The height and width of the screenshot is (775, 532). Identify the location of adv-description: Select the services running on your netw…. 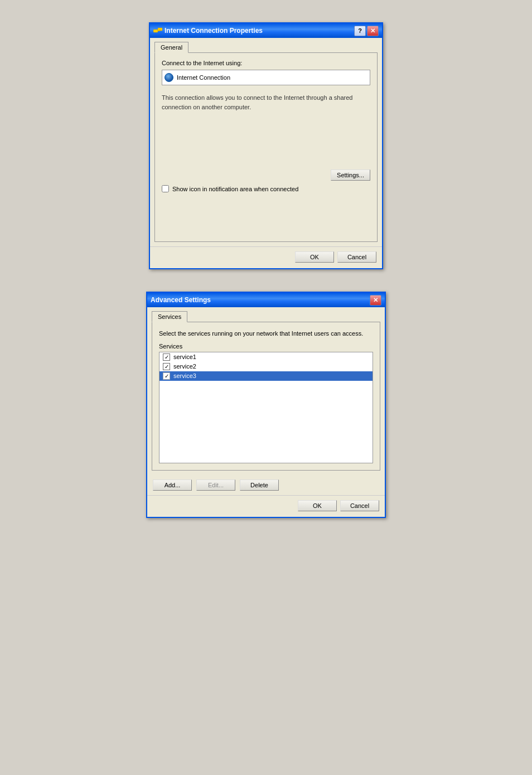
(266, 333).